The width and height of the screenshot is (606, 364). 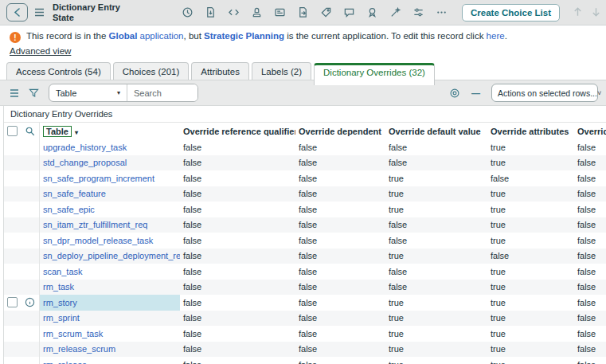 I want to click on record-name: State, so click(x=86, y=18).